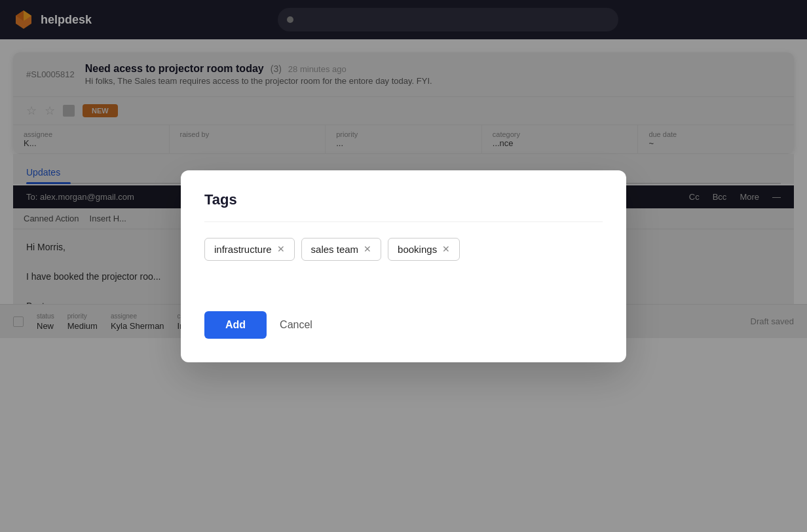 The width and height of the screenshot is (807, 532). Describe the element at coordinates (367, 249) in the screenshot. I see `tag-sales-team-remove: ✕` at that location.